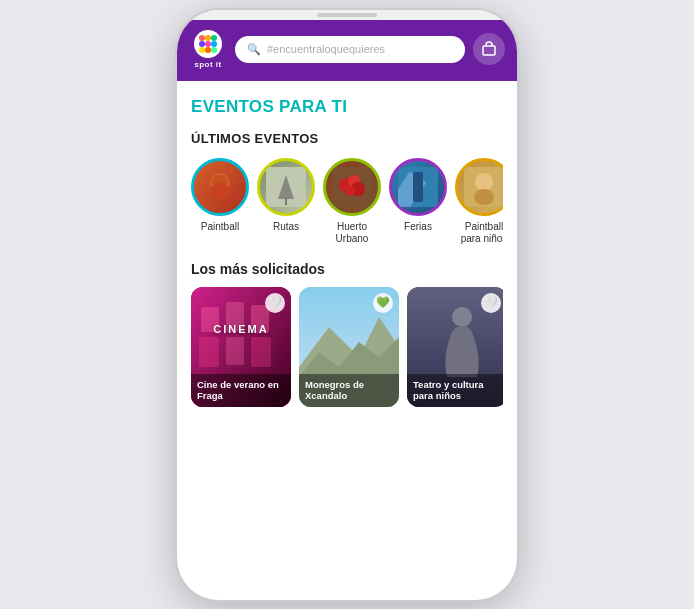  What do you see at coordinates (480, 187) in the screenshot?
I see `event-circle-inner-paintball2` at bounding box center [480, 187].